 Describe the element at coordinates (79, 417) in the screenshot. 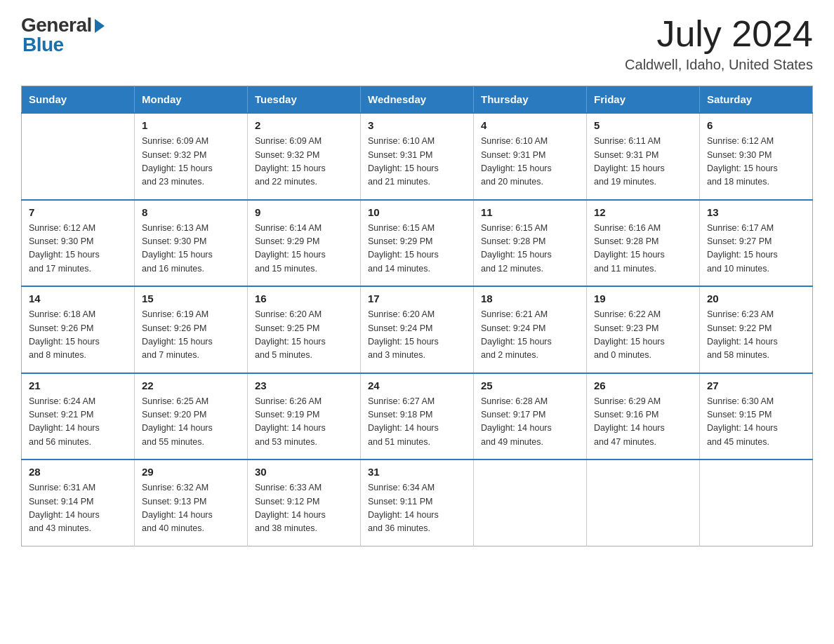

I see `calendar-cell: 21Sunrise: 6:24 AMSunset: 9:21 PMDayligh…` at that location.